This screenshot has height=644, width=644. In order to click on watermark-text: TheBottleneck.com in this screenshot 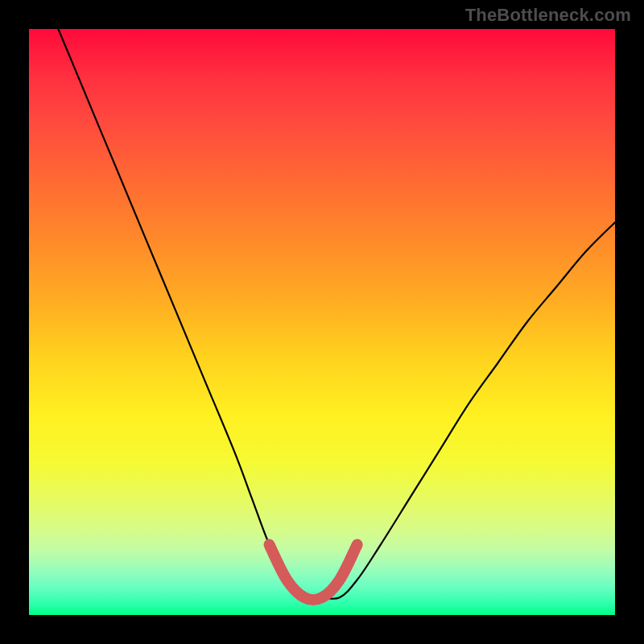, I will do `click(548, 15)`.